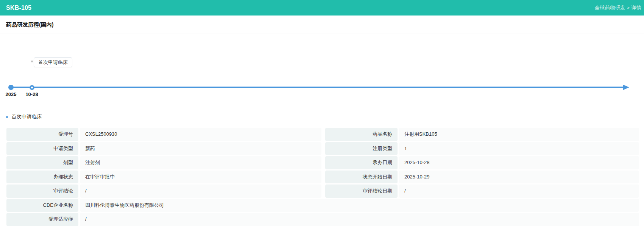 The image size is (644, 231). Describe the element at coordinates (317, 87) in the screenshot. I see `timeline-axis` at that location.